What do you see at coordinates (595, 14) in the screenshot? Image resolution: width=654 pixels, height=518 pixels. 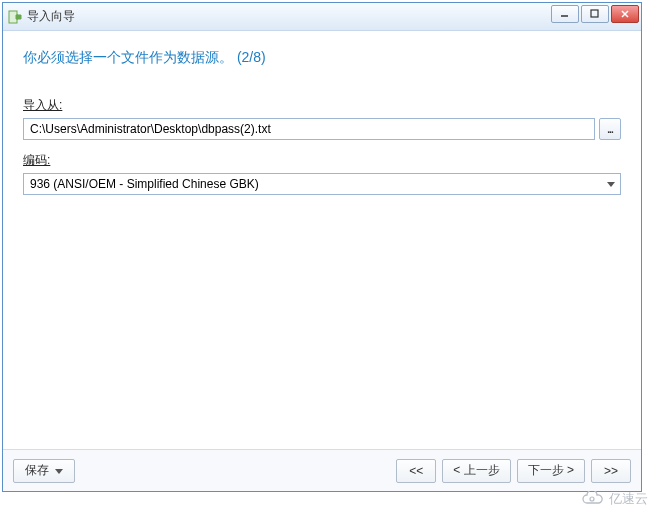 I see `window-controls` at bounding box center [595, 14].